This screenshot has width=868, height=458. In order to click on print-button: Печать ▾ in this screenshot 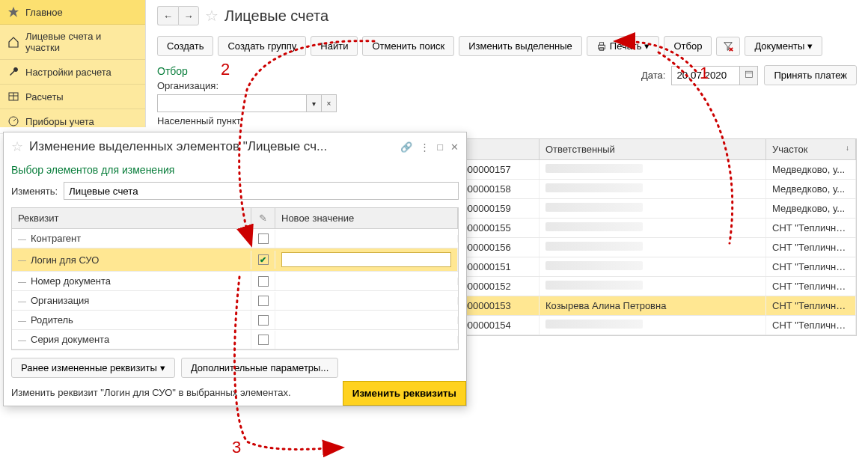, I will do `click(623, 46)`.